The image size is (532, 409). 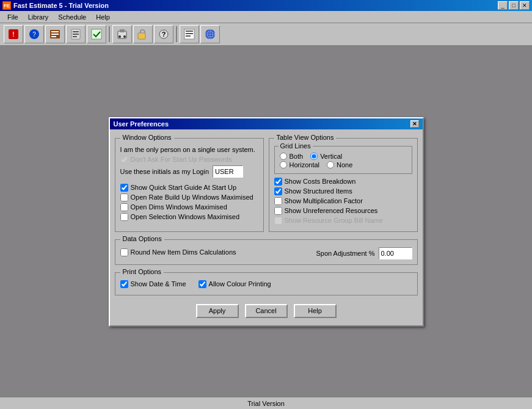 What do you see at coordinates (345, 253) in the screenshot?
I see `spon-adj-label: Spon Adjustment %` at bounding box center [345, 253].